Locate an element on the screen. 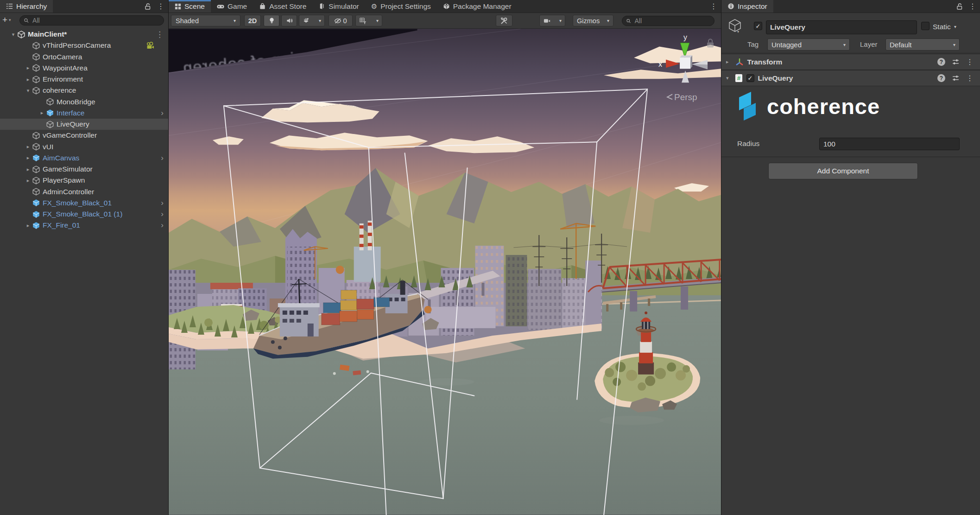 Image resolution: width=980 pixels, height=515 pixels. static-dropdown-icon: ▾ is located at coordinates (955, 27).